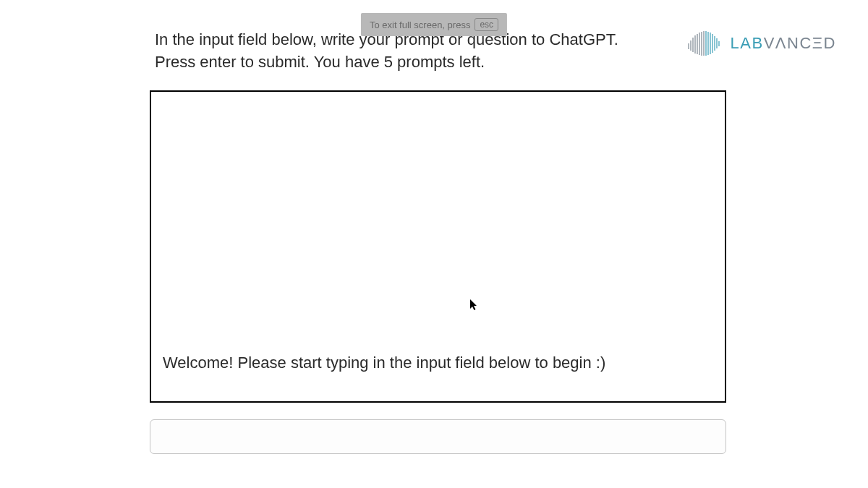  Describe the element at coordinates (781, 43) in the screenshot. I see `logo-a: Λ` at that location.